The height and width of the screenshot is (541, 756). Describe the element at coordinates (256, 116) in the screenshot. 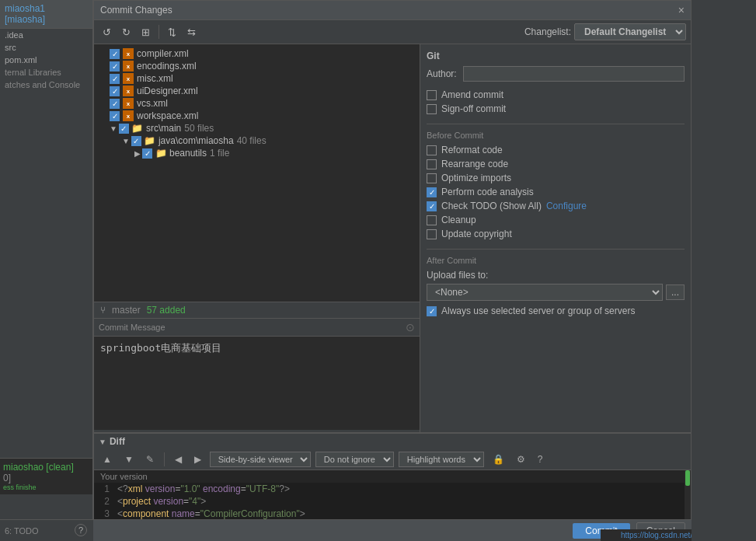

I see `tree-item-workspace: ✓ x workspace.xml` at that location.